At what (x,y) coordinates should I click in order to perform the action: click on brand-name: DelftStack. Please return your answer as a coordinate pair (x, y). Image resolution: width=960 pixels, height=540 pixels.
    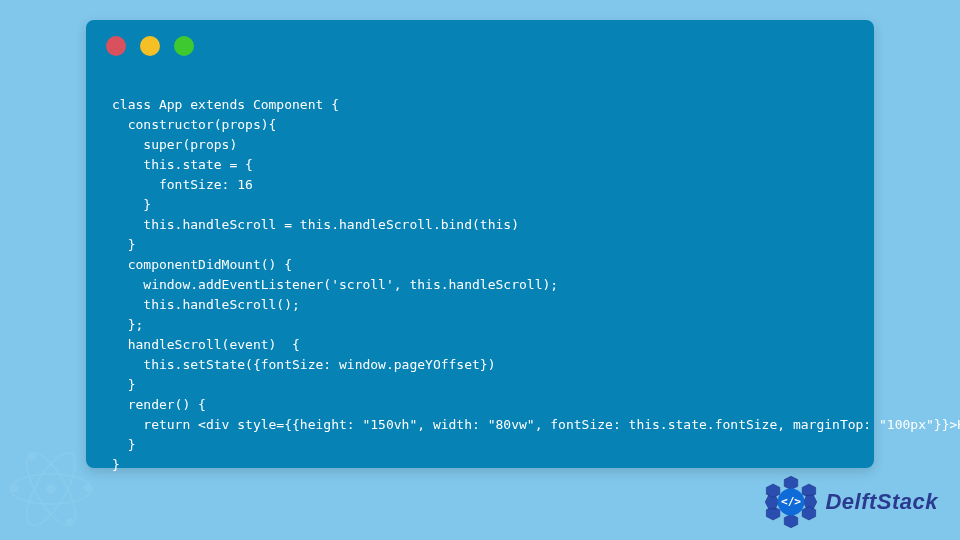
    Looking at the image, I should click on (882, 502).